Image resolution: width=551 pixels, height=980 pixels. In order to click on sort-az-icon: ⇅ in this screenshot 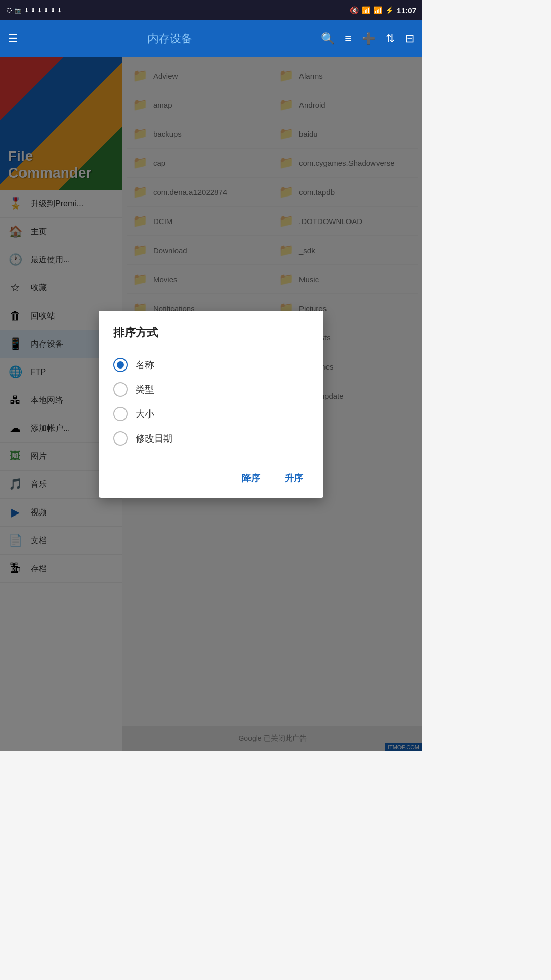, I will do `click(390, 39)`.